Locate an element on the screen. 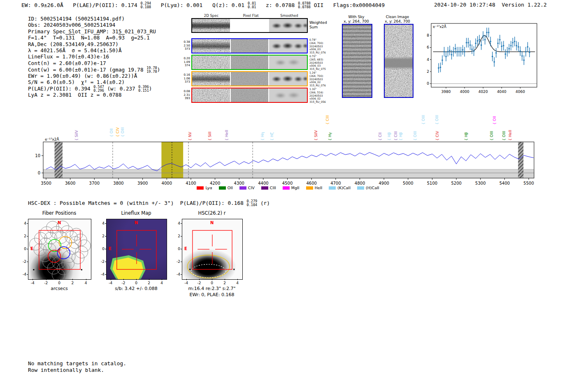 The width and height of the screenshot is (576, 392). text-segment: ID: 5002514194 (5002514194.pdf) is located at coordinates (77, 19).